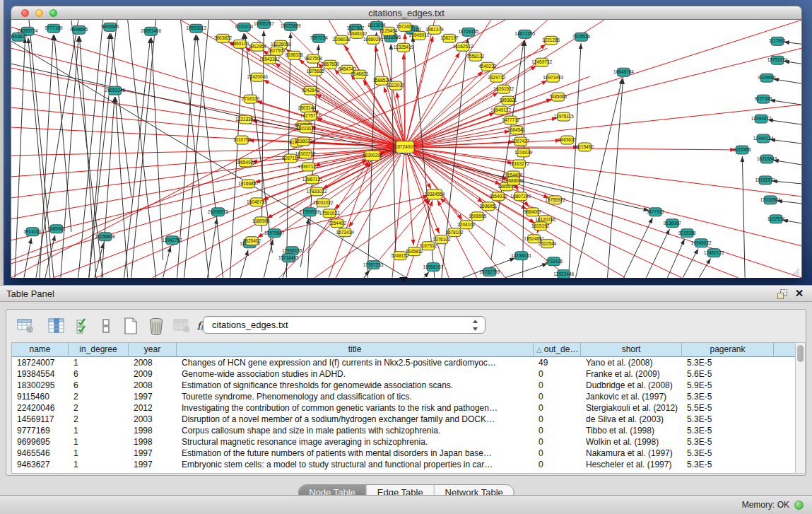  Describe the element at coordinates (311, 90) in the screenshot. I see `graph-node: 9242843` at that location.